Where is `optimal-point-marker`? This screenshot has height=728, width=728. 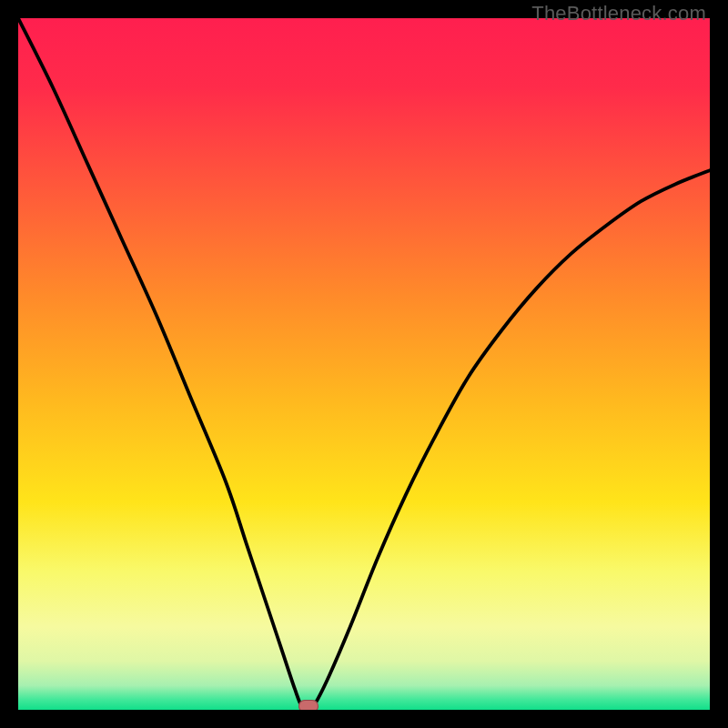
optimal-point-marker is located at coordinates (308, 704).